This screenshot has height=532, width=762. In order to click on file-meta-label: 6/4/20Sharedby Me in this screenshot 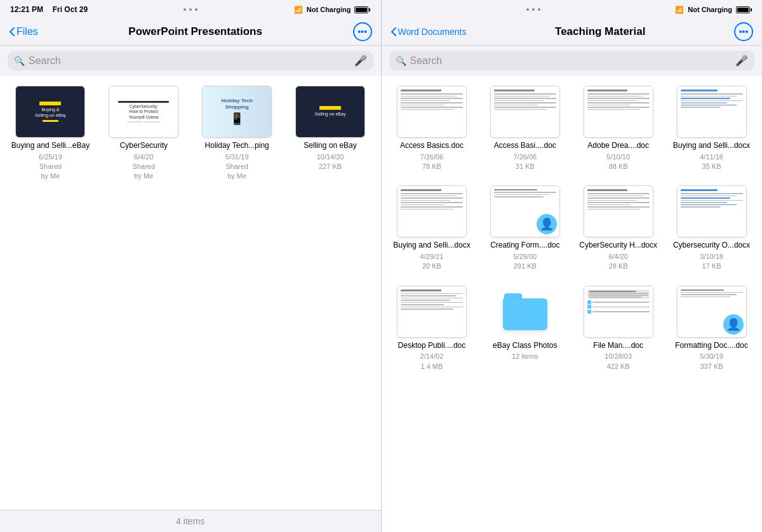, I will do `click(144, 167)`.